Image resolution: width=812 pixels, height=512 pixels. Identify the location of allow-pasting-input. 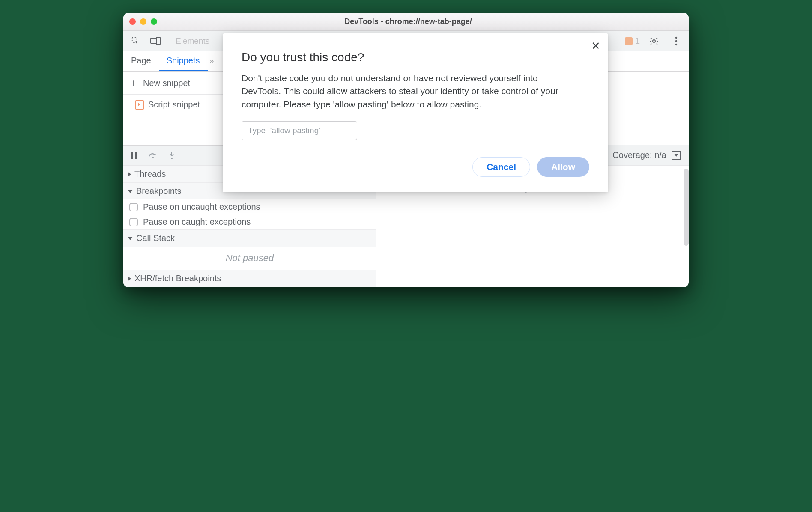
(299, 131).